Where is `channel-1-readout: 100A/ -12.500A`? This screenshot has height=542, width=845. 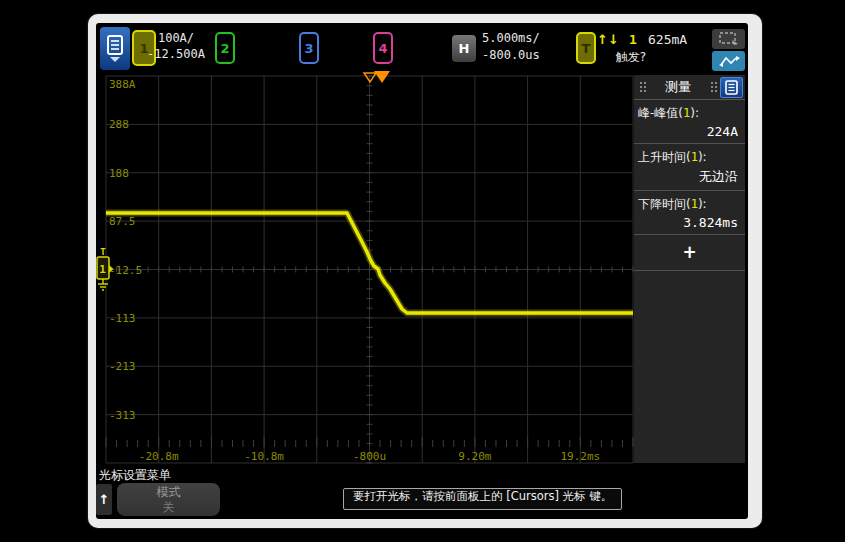
channel-1-readout: 100A/ -12.500A is located at coordinates (176, 46).